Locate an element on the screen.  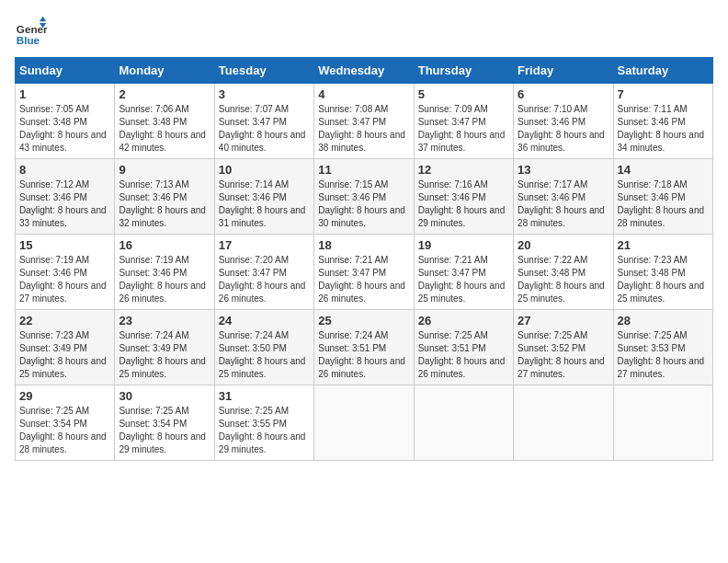
day-info: Sunrise: 7:22 AM Sunset: 3:48 PM Dayligh… is located at coordinates (563, 280).